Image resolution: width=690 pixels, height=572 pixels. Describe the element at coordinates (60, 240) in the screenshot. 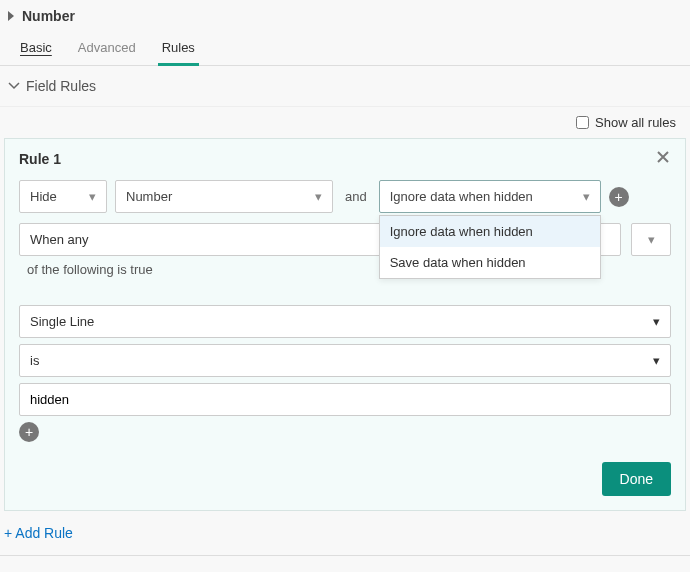

I see `when-value: When any` at that location.